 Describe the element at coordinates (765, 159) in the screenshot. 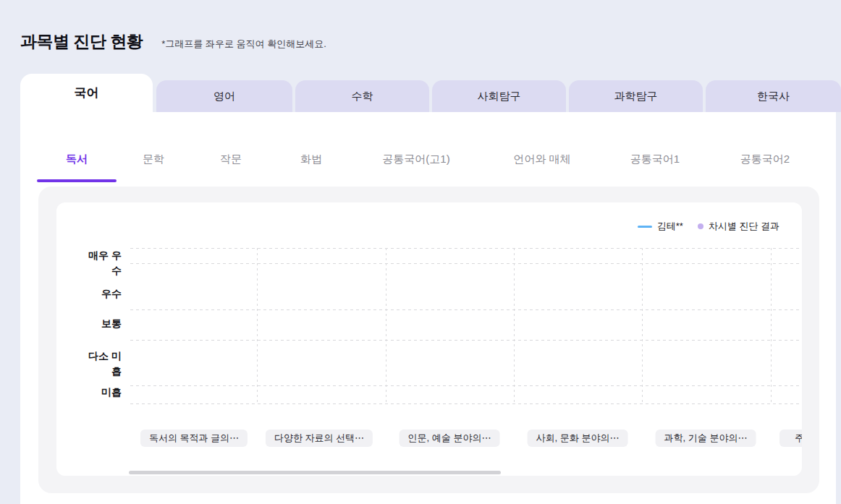

I see `subtab-common-korean-2: 공통국어2` at that location.